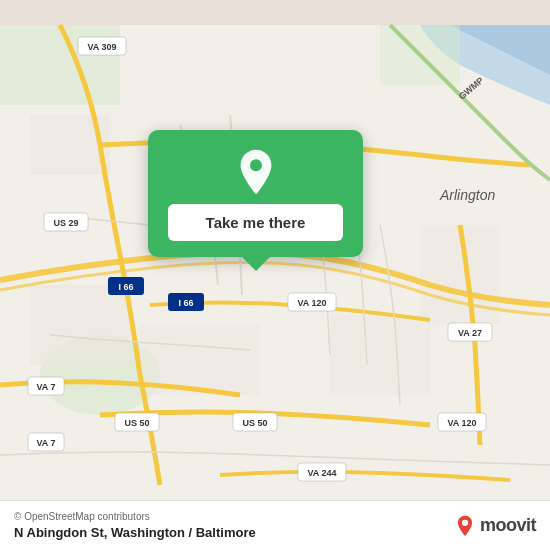  What do you see at coordinates (508, 526) in the screenshot?
I see `moovit-brand-text: moovit` at bounding box center [508, 526].